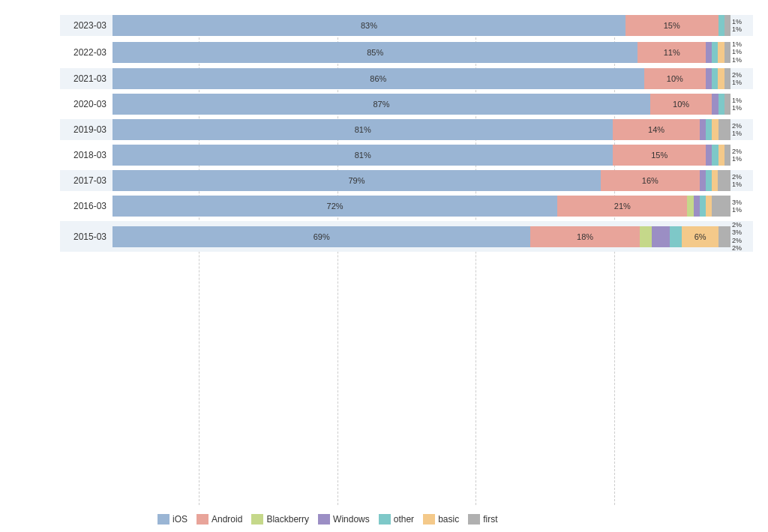  What do you see at coordinates (404, 519) in the screenshot?
I see `legend-label-other: other` at bounding box center [404, 519].